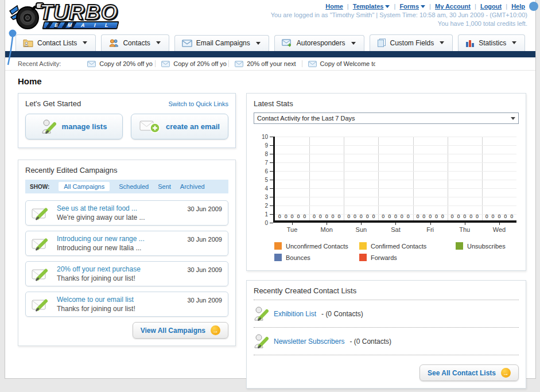  I want to click on tab-autoresponders: Autoresponders, so click(319, 43).